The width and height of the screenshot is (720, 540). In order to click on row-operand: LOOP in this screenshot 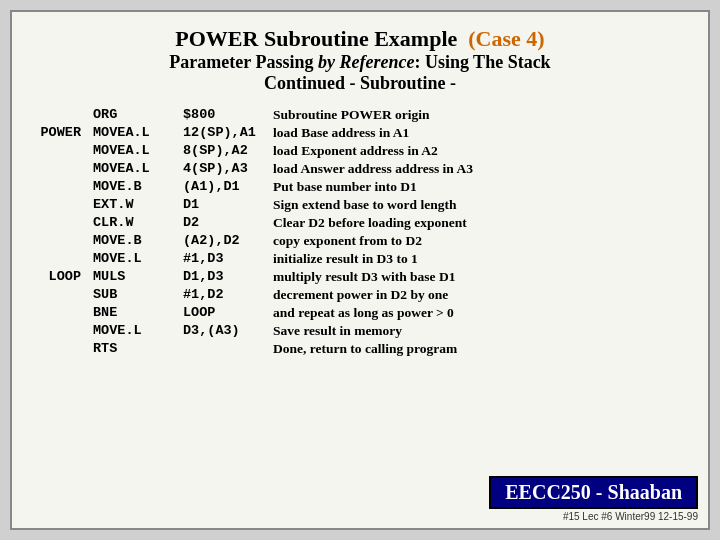, I will do `click(222, 313)`.